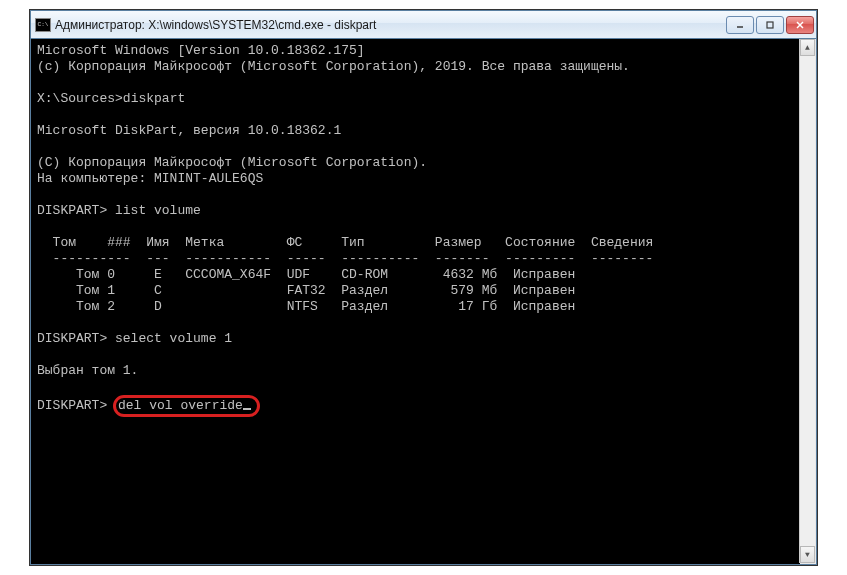  Describe the element at coordinates (770, 25) in the screenshot. I see `window-controls` at that location.